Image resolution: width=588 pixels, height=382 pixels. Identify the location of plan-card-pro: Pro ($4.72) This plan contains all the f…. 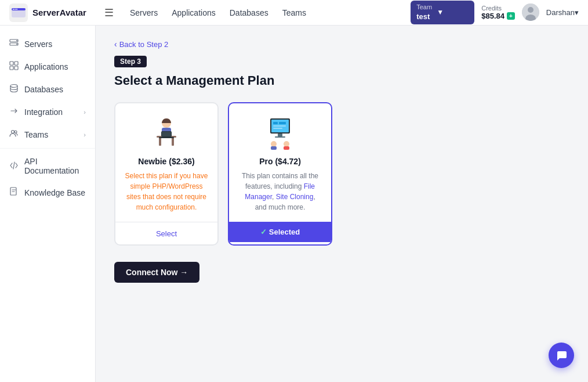
(280, 174).